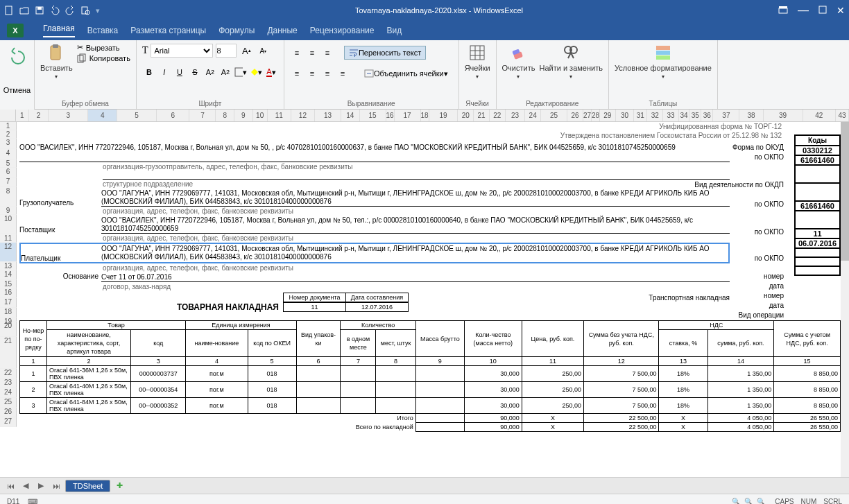 This screenshot has width=849, height=504. Describe the element at coordinates (375, 253) in the screenshot. I see `selected-cell: Плательщик ООО "ЛАГУНА", ИНН 7729069777,…` at that location.